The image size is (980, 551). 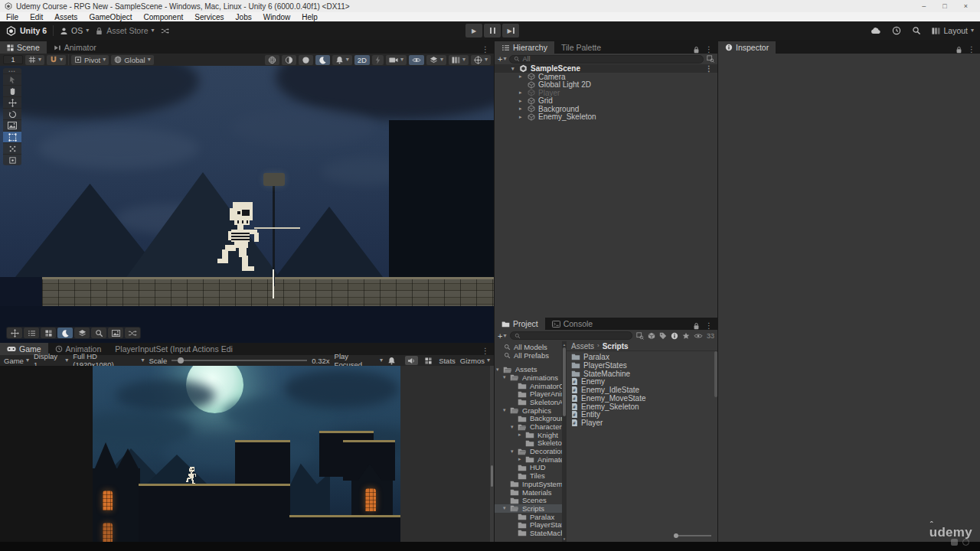 What do you see at coordinates (606, 69) in the screenshot?
I see `hierarchy-item-scene-root: ▾ SampleScene ⋮` at bounding box center [606, 69].